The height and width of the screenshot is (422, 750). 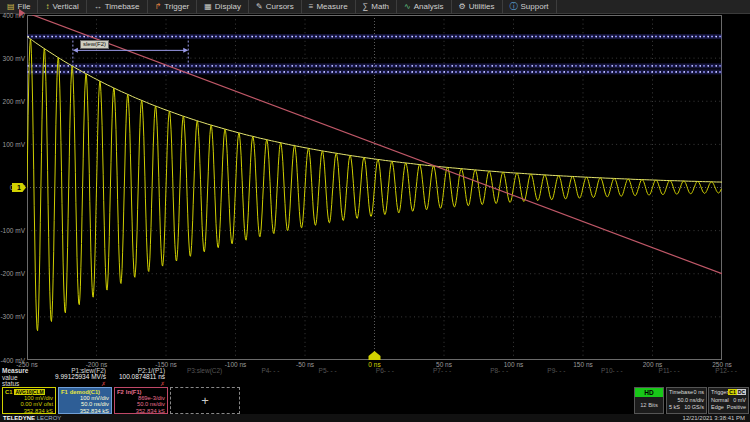 What do you see at coordinates (12, 144) in the screenshot?
I see `y-axis-label: 100 mV` at bounding box center [12, 144].